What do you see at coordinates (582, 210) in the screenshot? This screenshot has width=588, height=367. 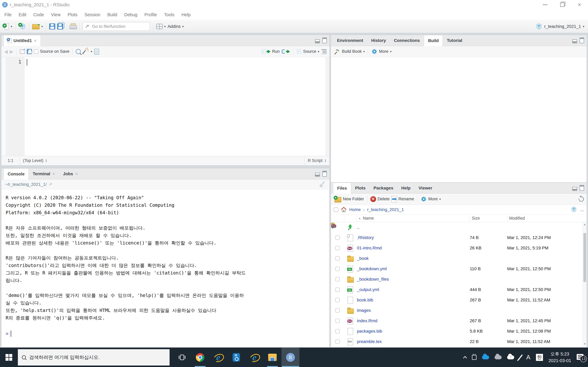 I see `breadcrumb-overflow: ...` at bounding box center [582, 210].